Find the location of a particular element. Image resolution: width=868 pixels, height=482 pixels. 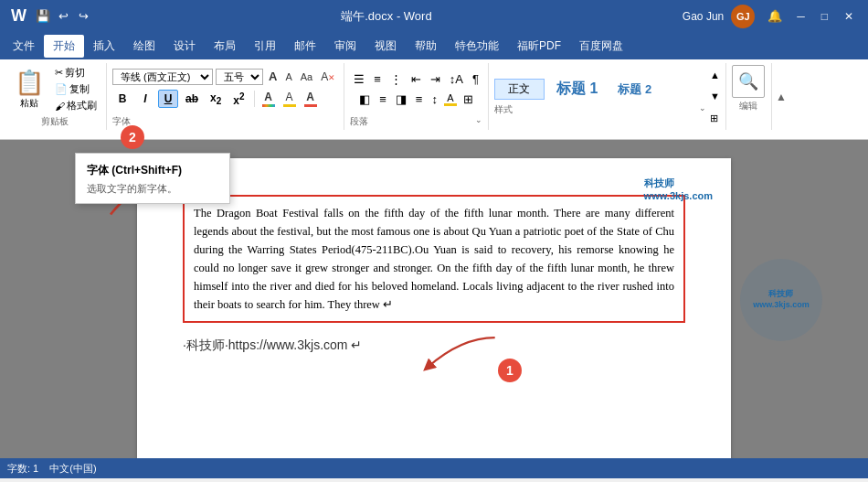

strikethrough-button: ab is located at coordinates (192, 99).